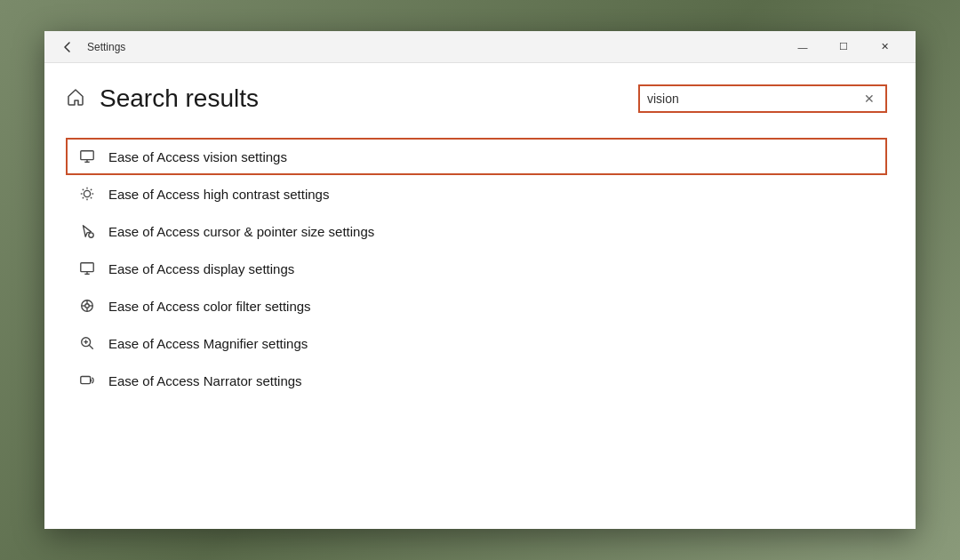 The image size is (960, 560). What do you see at coordinates (87, 194) in the screenshot?
I see `brightness-icon` at bounding box center [87, 194].